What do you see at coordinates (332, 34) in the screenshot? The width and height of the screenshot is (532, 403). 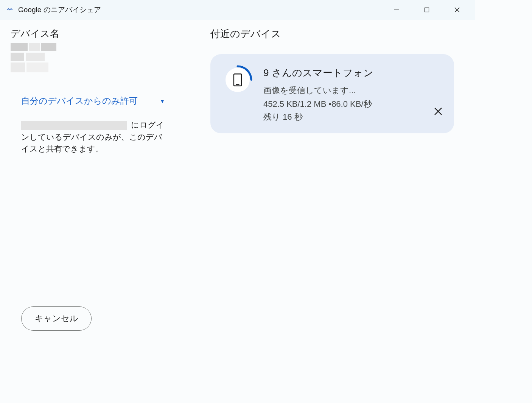 I see `nearby-devices-title: 付近のデバイス` at bounding box center [332, 34].